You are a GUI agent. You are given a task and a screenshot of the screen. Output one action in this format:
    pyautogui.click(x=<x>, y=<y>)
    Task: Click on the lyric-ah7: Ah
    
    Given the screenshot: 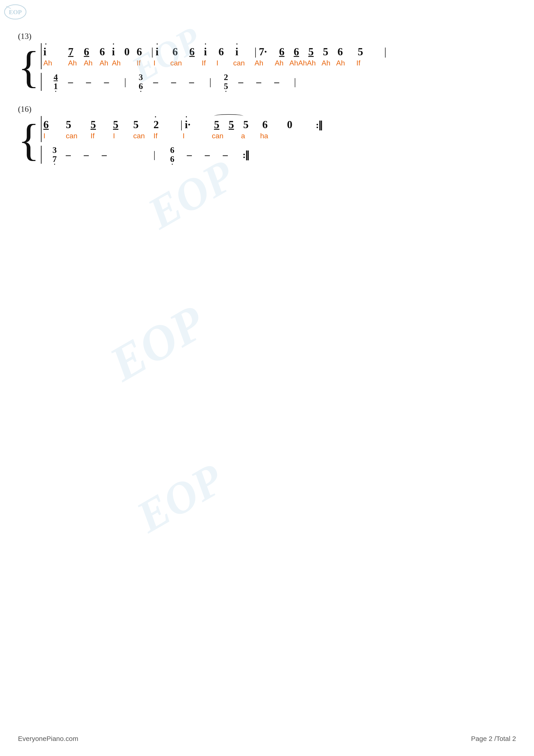 What is the action you would take?
    pyautogui.click(x=282, y=63)
    